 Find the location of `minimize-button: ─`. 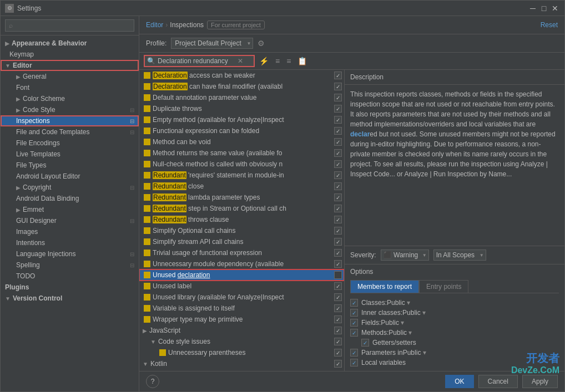

minimize-button: ─ is located at coordinates (533, 8).